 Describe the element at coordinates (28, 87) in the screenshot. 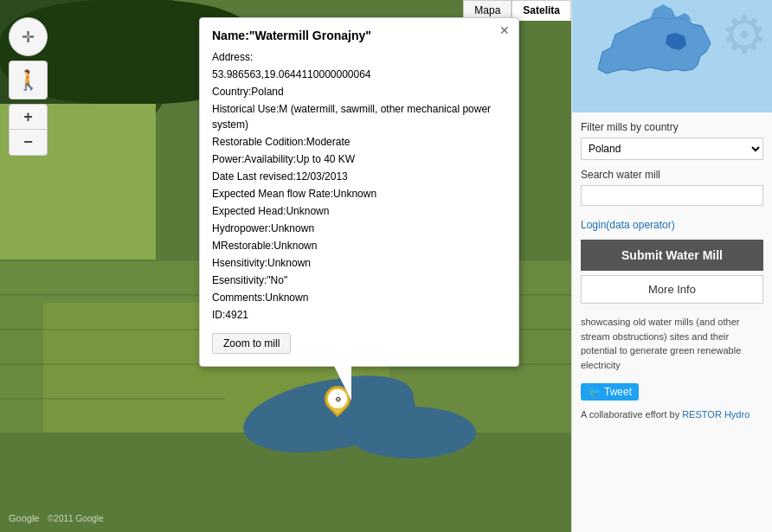

I see `map-controls: ✛ 🚶 + −` at that location.